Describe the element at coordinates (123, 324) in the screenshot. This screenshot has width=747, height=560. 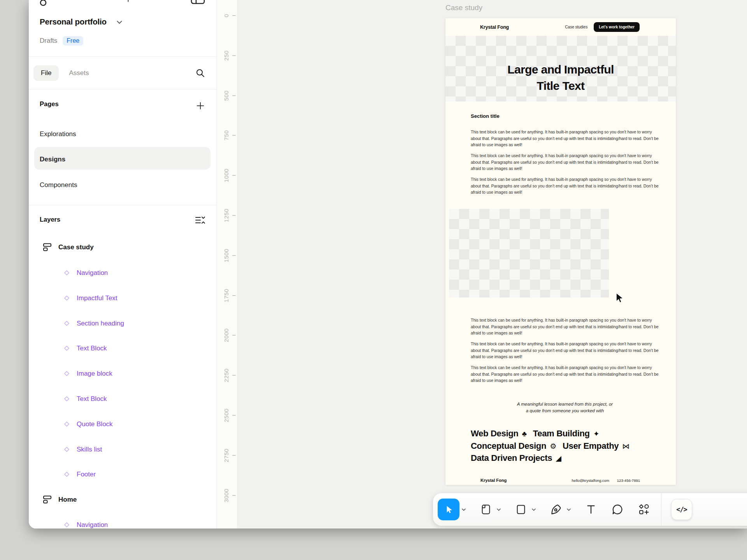
I see `layer-row-section-heading: Section heading` at that location.